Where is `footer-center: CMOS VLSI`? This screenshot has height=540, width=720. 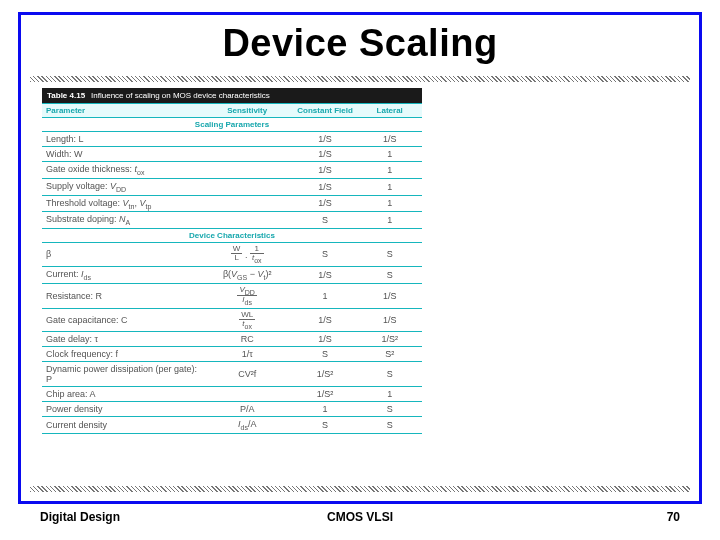
footer-center: CMOS VLSI is located at coordinates (360, 517).